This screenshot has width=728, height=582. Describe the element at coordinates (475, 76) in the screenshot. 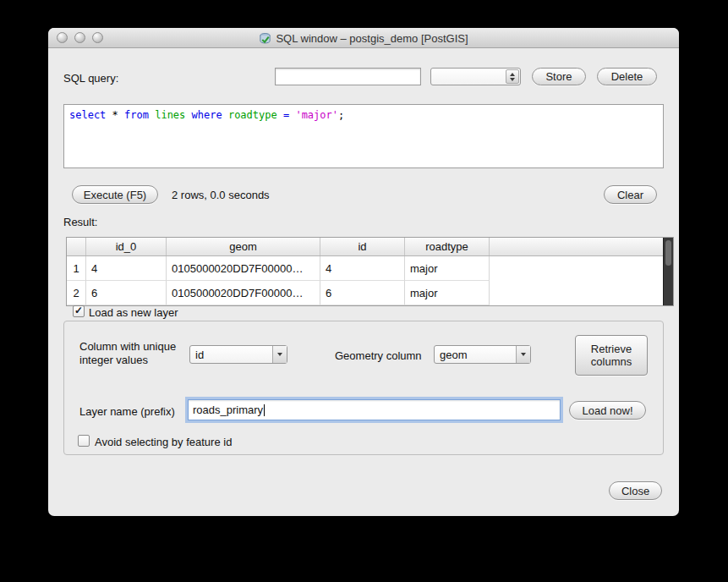

I see `stored-query-combo` at that location.